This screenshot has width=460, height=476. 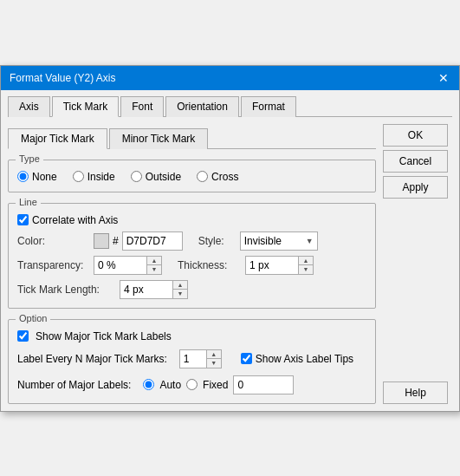 I want to click on tick-length-input, so click(x=146, y=290).